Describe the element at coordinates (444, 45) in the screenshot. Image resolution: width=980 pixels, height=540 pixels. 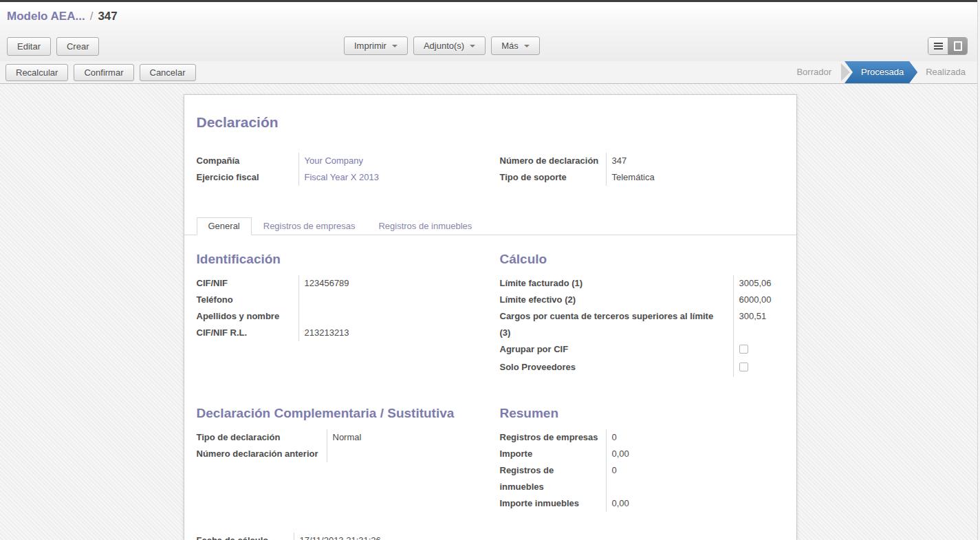
I see `attachments-label: Adjunto(s)` at that location.